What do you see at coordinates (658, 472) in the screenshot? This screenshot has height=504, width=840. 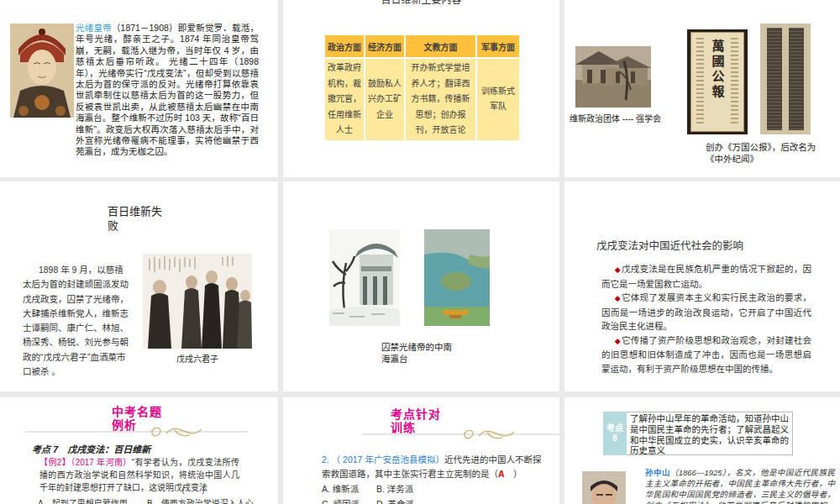 I see `sun-yatsen-name-link: 孙中山` at bounding box center [658, 472].